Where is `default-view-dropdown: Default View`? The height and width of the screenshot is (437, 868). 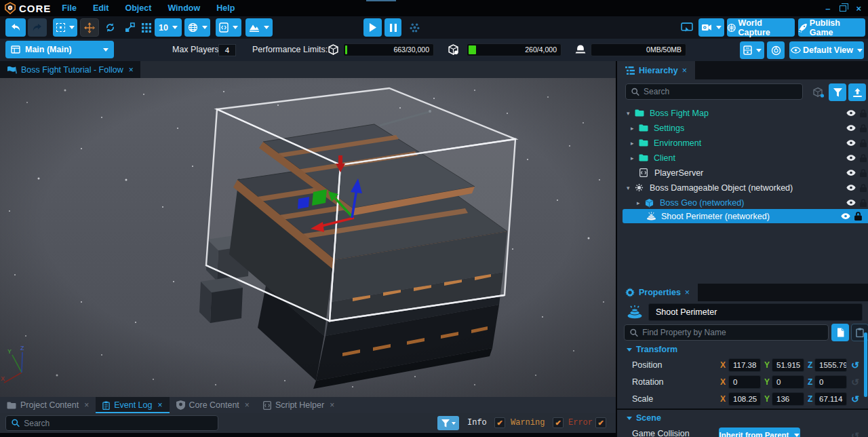
default-view-dropdown: Default View is located at coordinates (827, 50).